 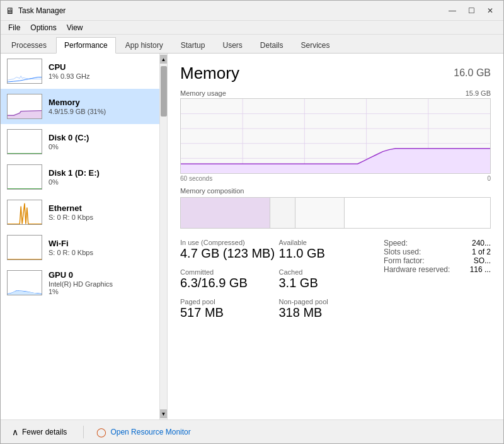 What do you see at coordinates (144, 432) in the screenshot?
I see `resource-monitor-button: ◯ Open Resource Monitor` at bounding box center [144, 432].